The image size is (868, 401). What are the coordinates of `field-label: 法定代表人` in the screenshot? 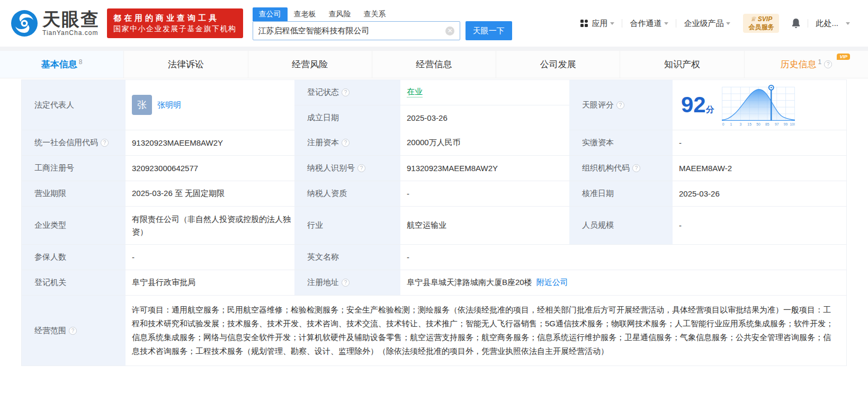 It's located at (54, 105).